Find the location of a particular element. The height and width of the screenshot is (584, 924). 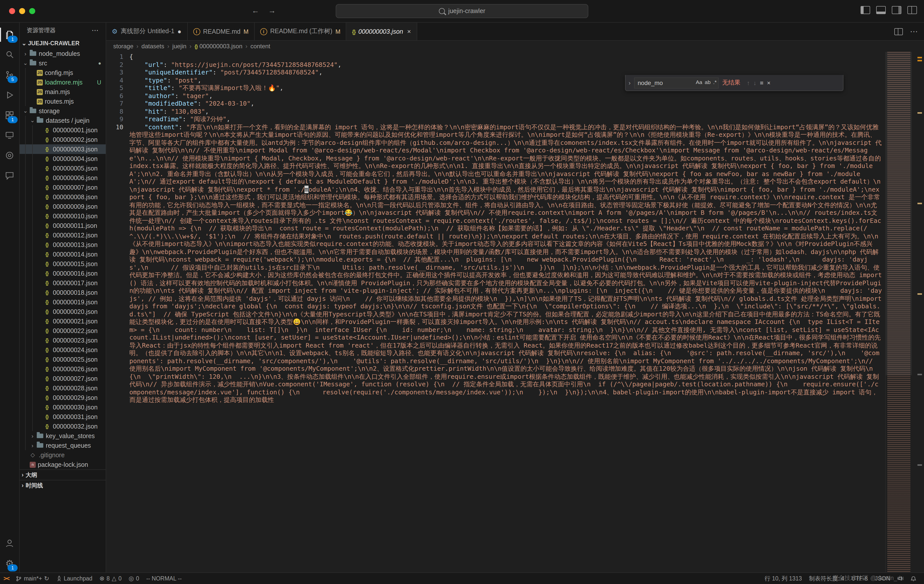

tree-item-000000027.json: {}000000027.json is located at coordinates (63, 379).